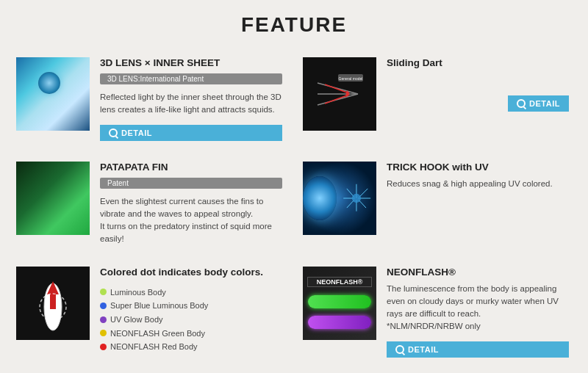  I want to click on feature-desc-3d-lens: Reflected light by the inner sheet throu…, so click(191, 104).